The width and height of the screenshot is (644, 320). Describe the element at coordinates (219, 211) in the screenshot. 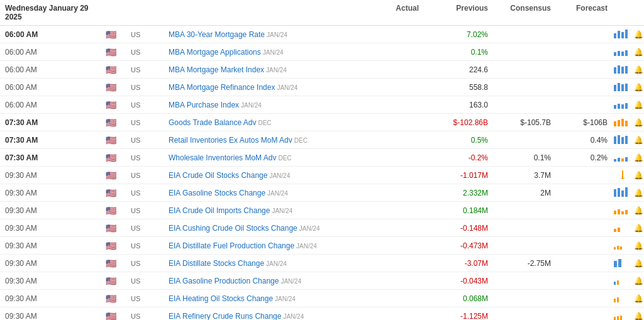

I see `event-name: EIA Crude Oil Imports Change` at that location.